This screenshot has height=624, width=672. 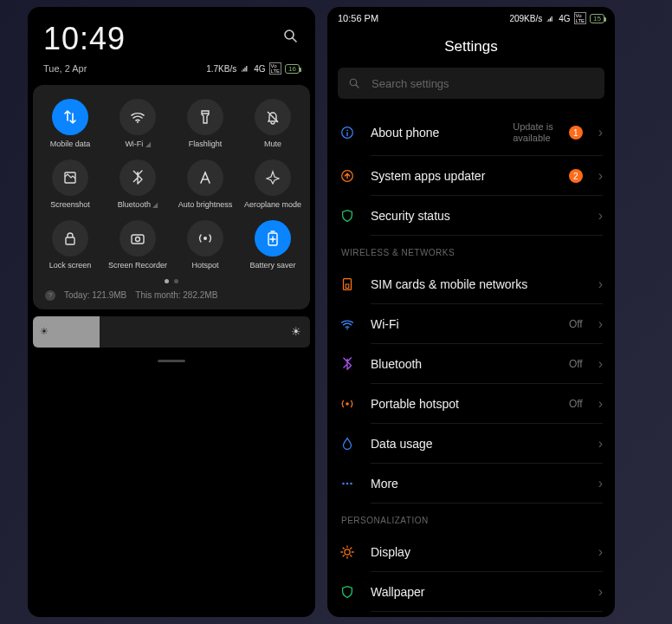 What do you see at coordinates (471, 364) in the screenshot?
I see `row-bluetooth: BluetoothOff›` at bounding box center [471, 364].